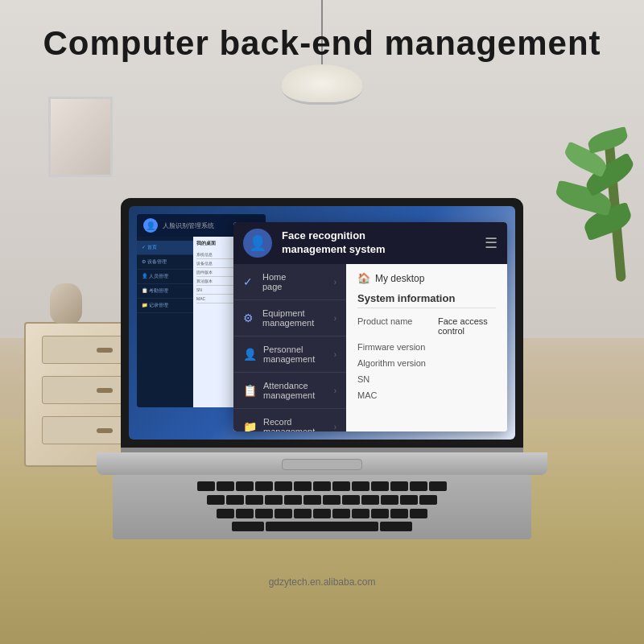 Image resolution: width=644 pixels, height=644 pixels. I want to click on popup-body: ✓ Homepage › ⚙ Equipmentmanagement › 👤 P…, so click(370, 348).